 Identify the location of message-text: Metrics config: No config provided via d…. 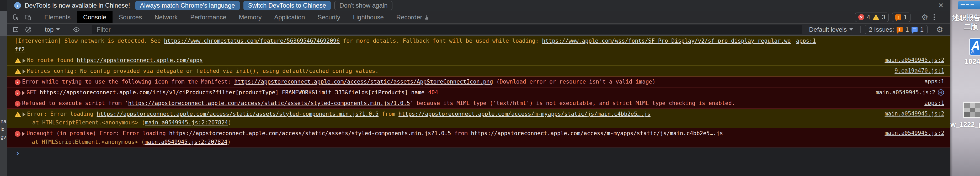
(445, 71).